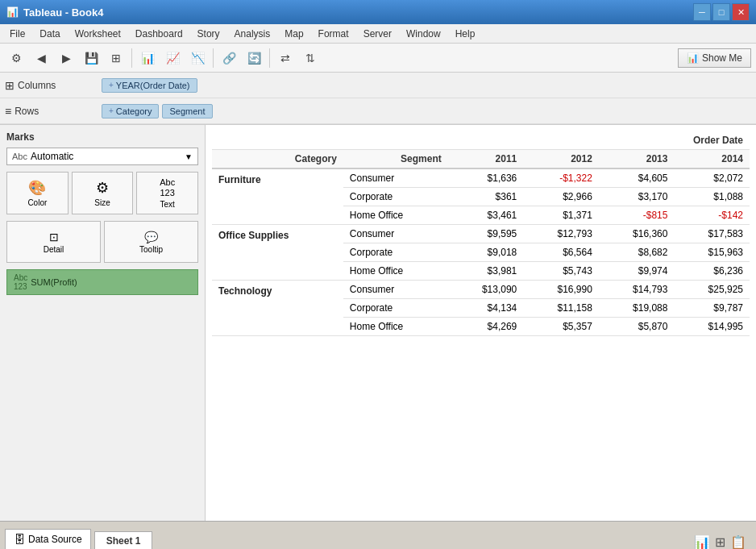 This screenshot has height=549, width=756. What do you see at coordinates (209, 34) in the screenshot?
I see `menu-story: Story` at bounding box center [209, 34].